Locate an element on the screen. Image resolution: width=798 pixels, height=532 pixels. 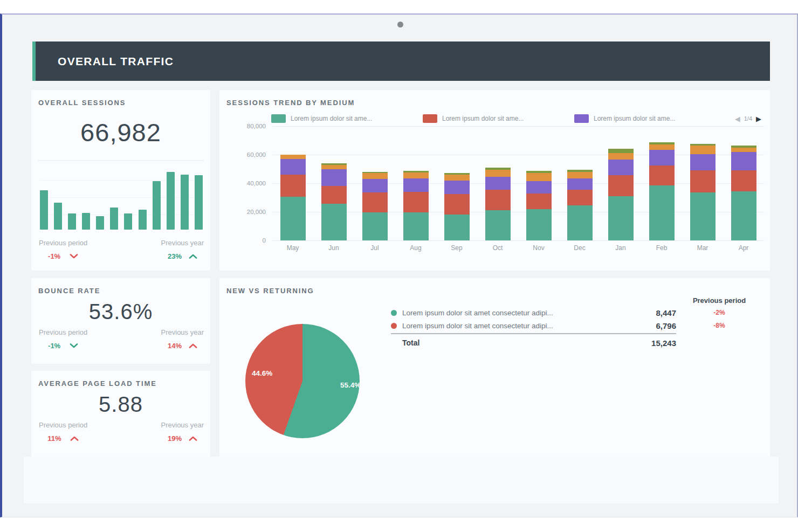
card-title: AVERAGE PAGE LOAD TIME is located at coordinates (121, 379).